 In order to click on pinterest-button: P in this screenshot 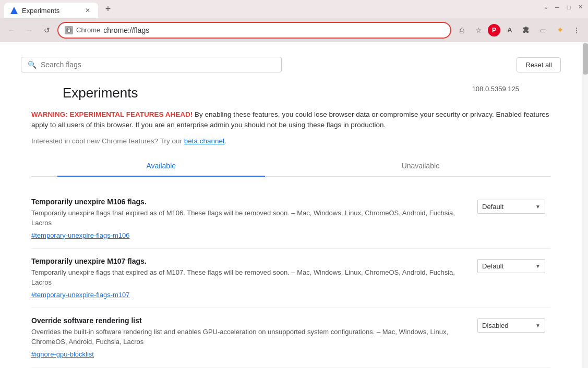, I will do `click(494, 30)`.